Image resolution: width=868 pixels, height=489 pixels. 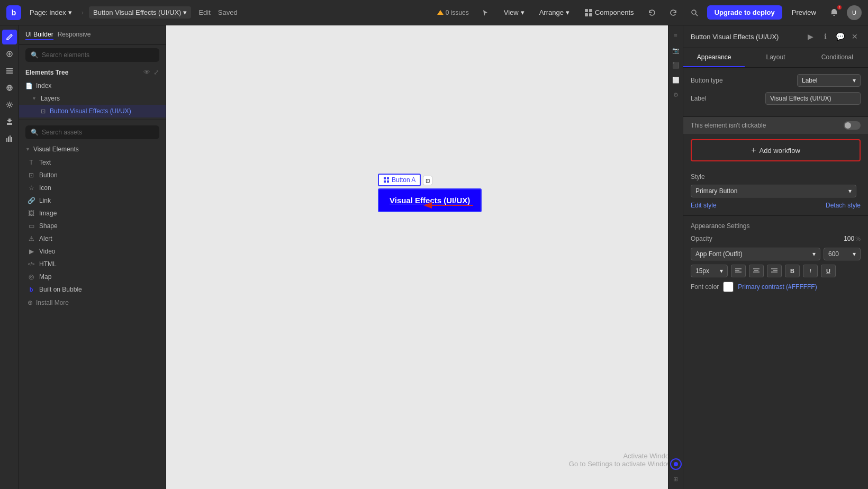 I want to click on visual-elements-header: ▼ Visual Elements, so click(x=92, y=149).